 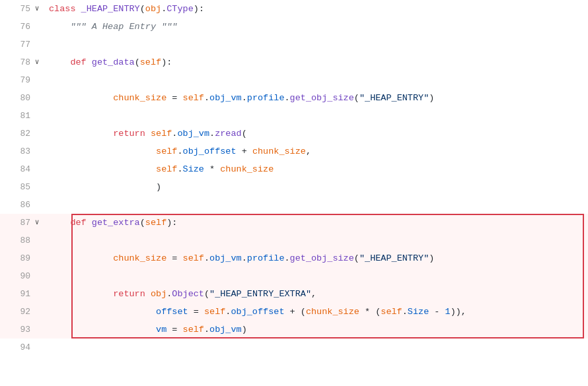 I want to click on token-attr: offset, so click(x=172, y=311).